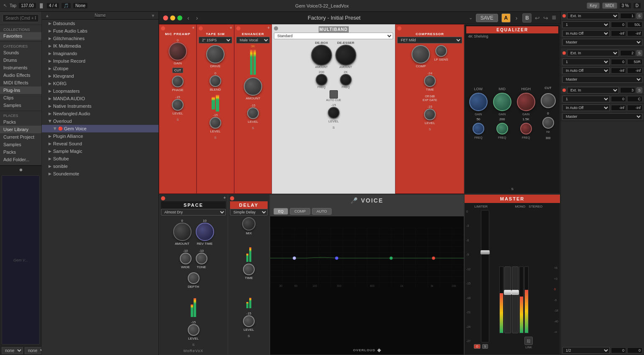 This screenshot has width=644, height=355. I want to click on list-item-overloud: ▶ Overloud, so click(100, 121).